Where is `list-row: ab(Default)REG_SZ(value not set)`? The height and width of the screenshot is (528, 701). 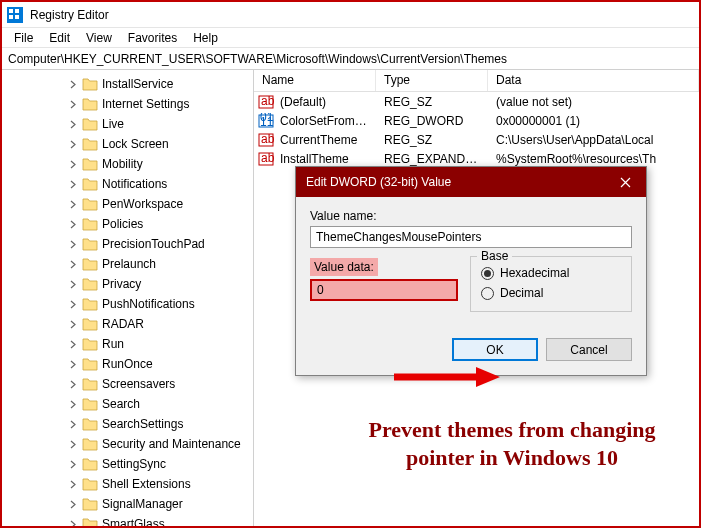 list-row: ab(Default)REG_SZ(value not set) is located at coordinates (476, 102).